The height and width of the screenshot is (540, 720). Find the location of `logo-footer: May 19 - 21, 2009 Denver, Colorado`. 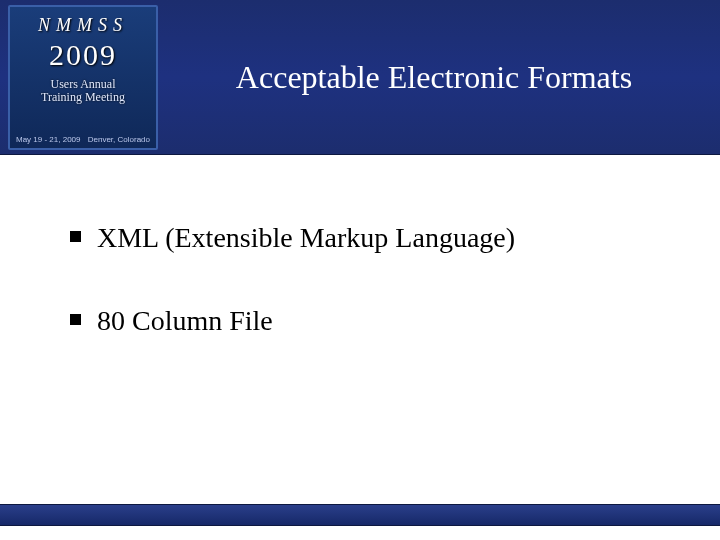

logo-footer: May 19 - 21, 2009 Denver, Colorado is located at coordinates (83, 140).